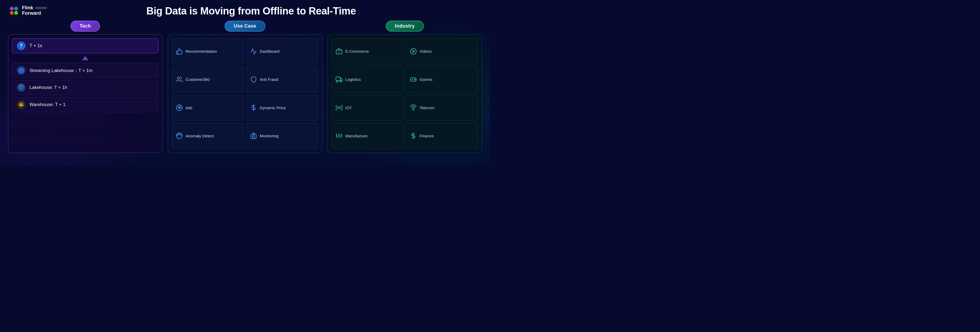  I want to click on tech-item-warehouse: 🐝 Warehouse: T + 1, so click(85, 105).